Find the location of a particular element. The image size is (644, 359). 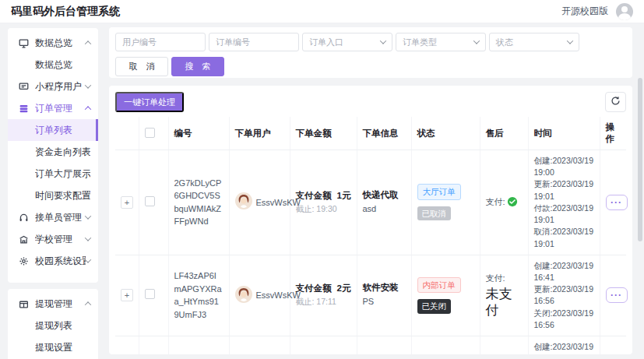

sidebar-item-data-overview-sub: 数据总览 is located at coordinates (53, 65).